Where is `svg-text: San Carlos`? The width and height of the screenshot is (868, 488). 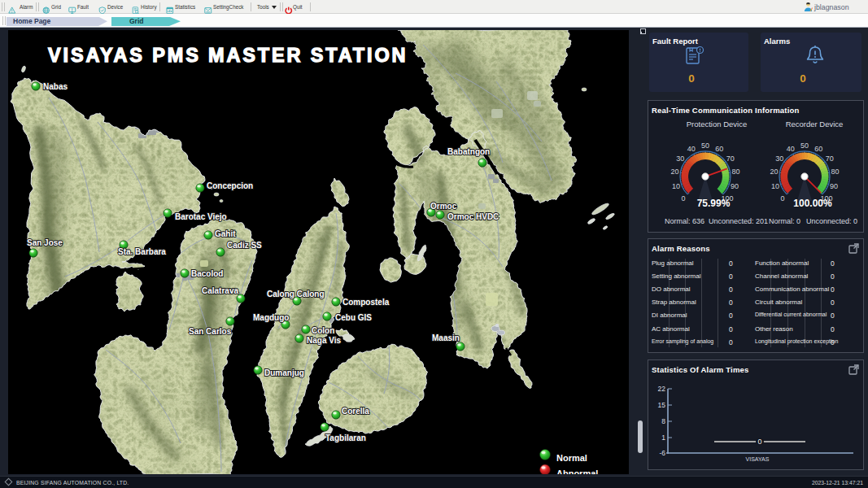 svg-text: San Carlos is located at coordinates (210, 332).